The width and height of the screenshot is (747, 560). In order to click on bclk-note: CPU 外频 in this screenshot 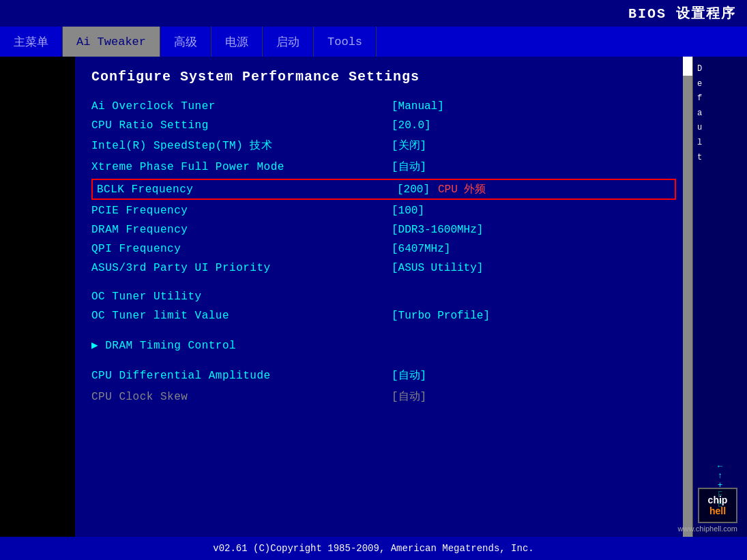, I will do `click(462, 190)`.